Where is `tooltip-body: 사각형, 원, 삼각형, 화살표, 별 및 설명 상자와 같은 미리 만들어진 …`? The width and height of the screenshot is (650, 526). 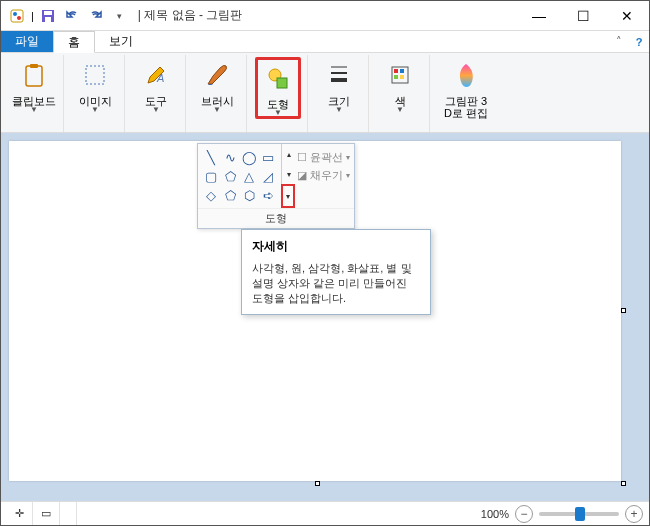
tooltip-body: 사각형, 원, 삼각형, 화살표, 별 및 설명 상자와 같은 미리 만들어진 … is located at coordinates (336, 284).